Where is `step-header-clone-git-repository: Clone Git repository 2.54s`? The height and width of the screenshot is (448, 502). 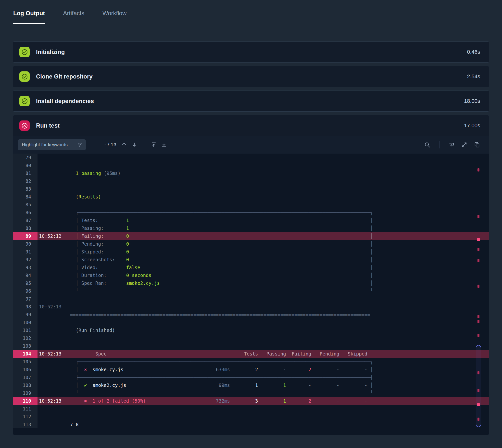 step-header-clone-git-repository: Clone Git repository 2.54s is located at coordinates (251, 77).